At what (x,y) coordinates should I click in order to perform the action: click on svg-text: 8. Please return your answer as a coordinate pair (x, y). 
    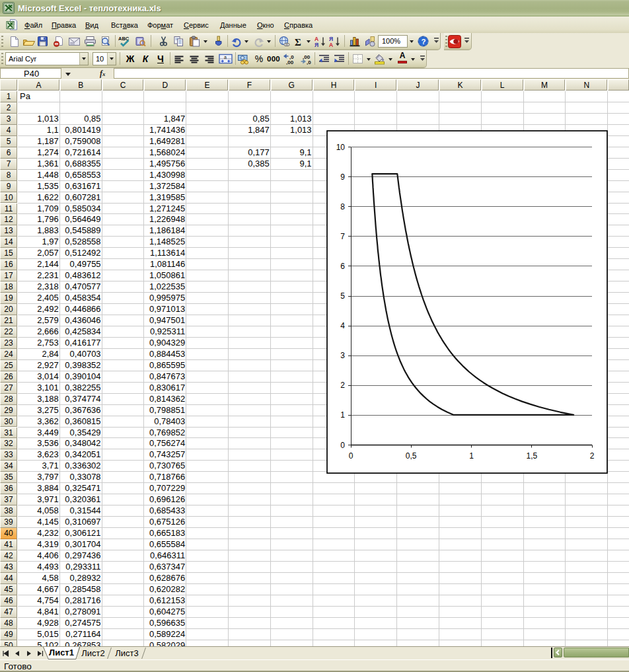
    Looking at the image, I should click on (342, 207).